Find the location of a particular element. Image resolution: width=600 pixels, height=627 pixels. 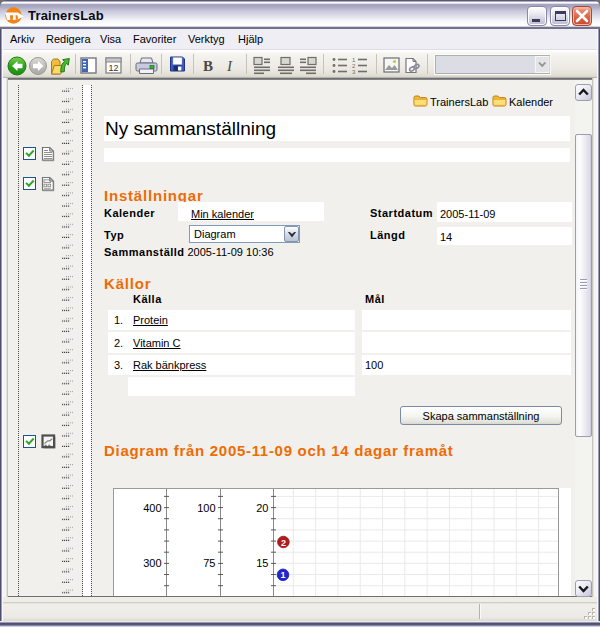

svg-text: B is located at coordinates (208, 66).